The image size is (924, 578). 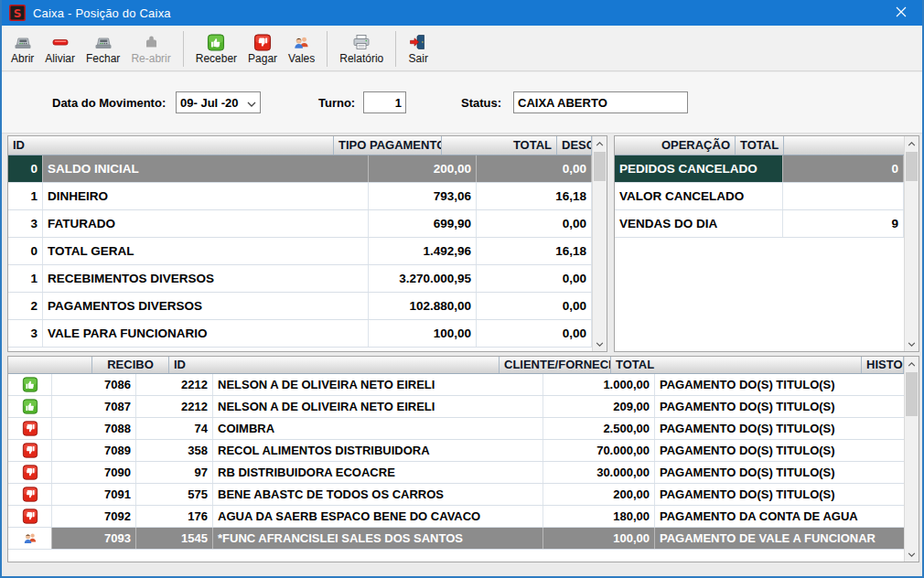 I want to click on toolbar-button: Re-abrir, so click(x=150, y=49).